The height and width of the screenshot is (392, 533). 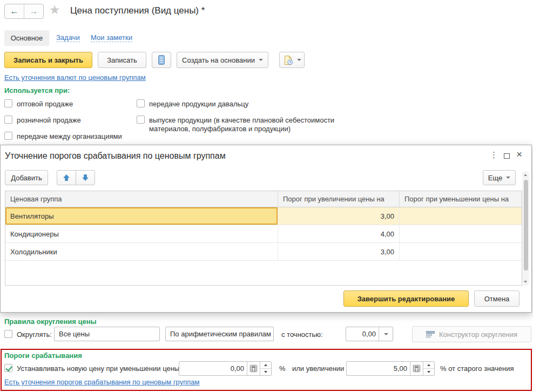 I want to click on cell-price-group: Кондиционеры, so click(x=141, y=234).